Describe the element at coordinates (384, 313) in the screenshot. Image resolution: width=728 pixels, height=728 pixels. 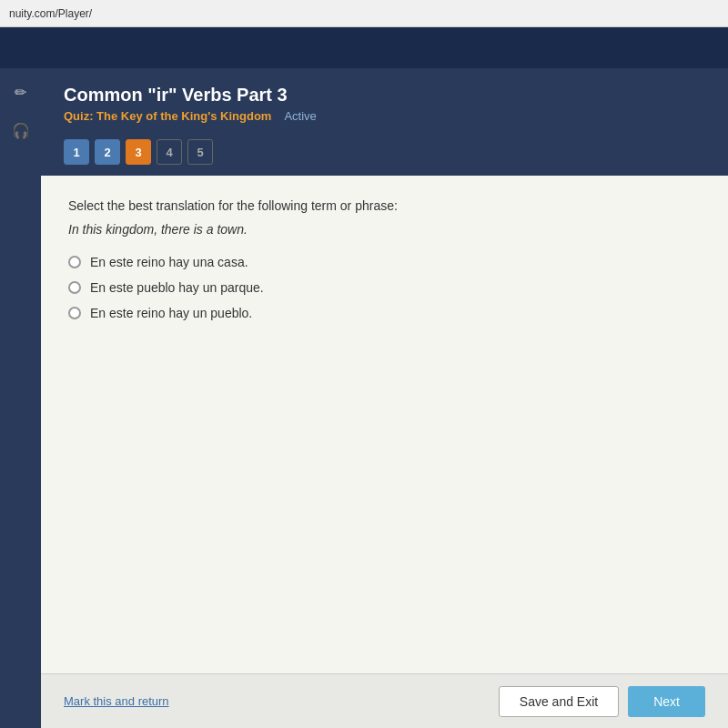
I see `answer-option-3: En este reino hay un pueblo.` at that location.